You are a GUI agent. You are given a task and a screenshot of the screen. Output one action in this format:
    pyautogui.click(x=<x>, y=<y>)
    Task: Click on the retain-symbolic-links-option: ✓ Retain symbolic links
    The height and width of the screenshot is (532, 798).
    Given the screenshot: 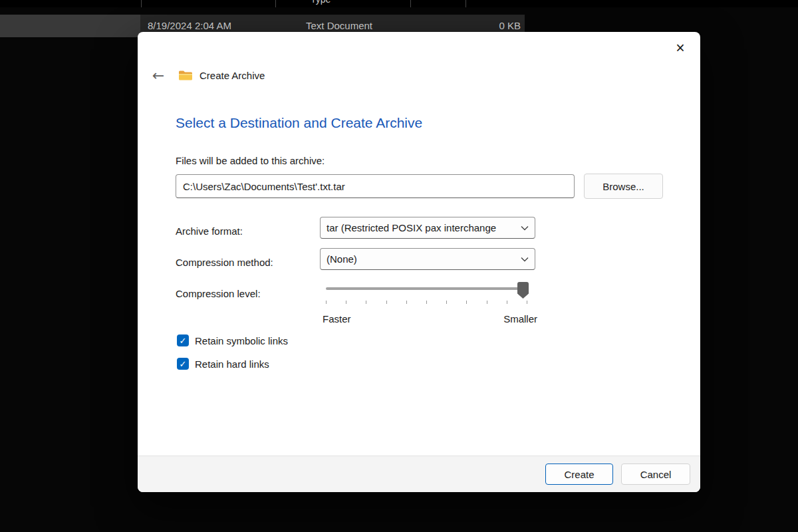 What is the action you would take?
    pyautogui.click(x=233, y=340)
    